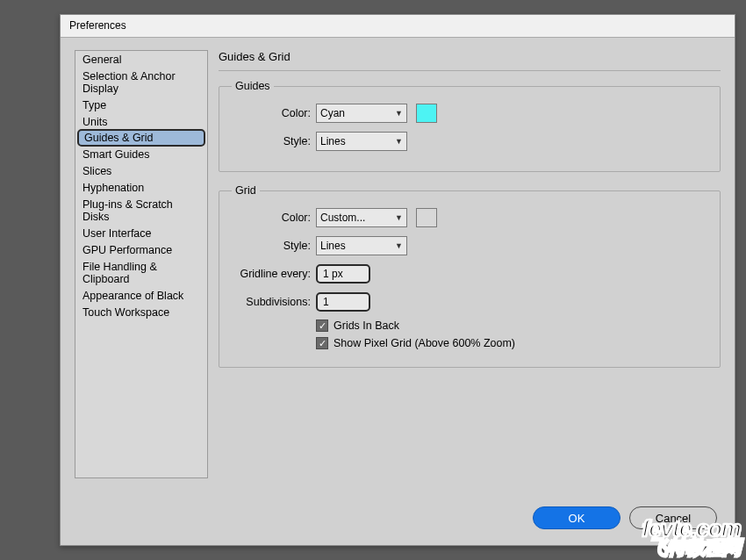 This screenshot has height=560, width=746. Describe the element at coordinates (253, 86) in the screenshot. I see `guides-legend: Guides` at that location.